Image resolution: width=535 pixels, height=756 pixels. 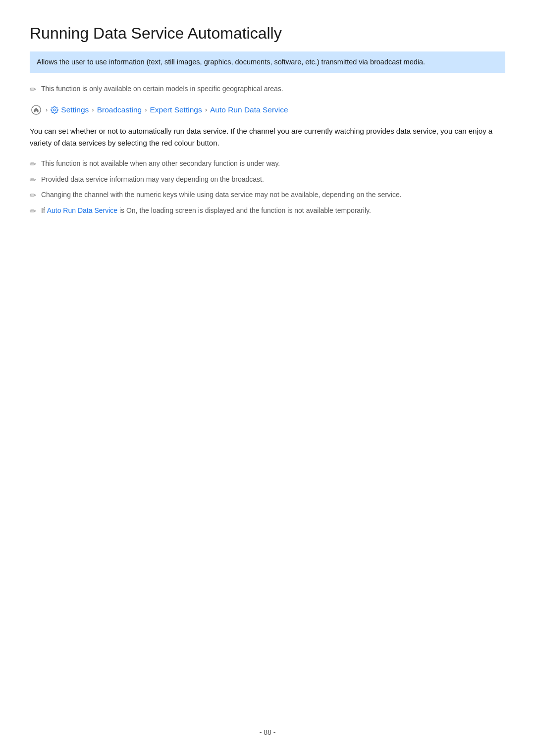 What do you see at coordinates (268, 89) in the screenshot?
I see `note-item-1: ✏ This function is only available on cer…` at bounding box center [268, 89].